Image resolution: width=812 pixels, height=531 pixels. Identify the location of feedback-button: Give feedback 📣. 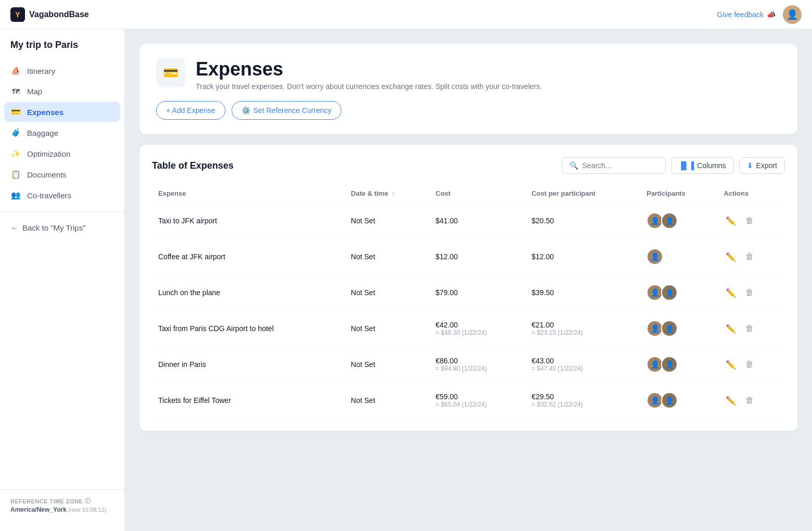
(746, 15).